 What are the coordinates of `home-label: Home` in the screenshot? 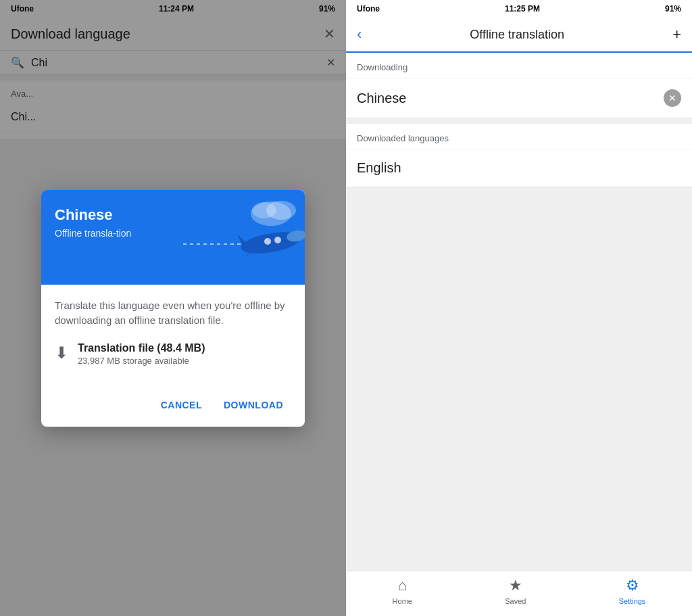 It's located at (403, 601).